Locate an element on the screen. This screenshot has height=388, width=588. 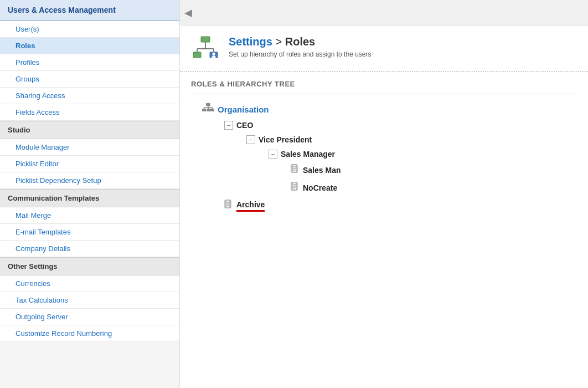
ceo-label: CEO is located at coordinates (245, 125).